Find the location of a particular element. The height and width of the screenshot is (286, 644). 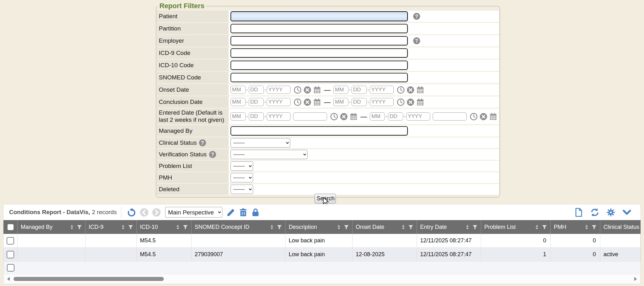

column-header-clinical-status: Clinical Status is located at coordinates (620, 227).